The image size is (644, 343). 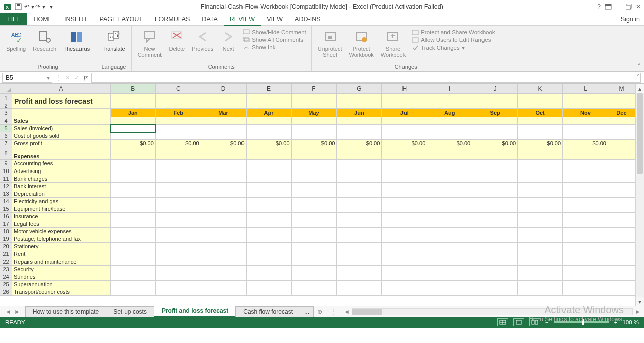 What do you see at coordinates (61, 171) in the screenshot?
I see `row-label: Advertising` at bounding box center [61, 171].